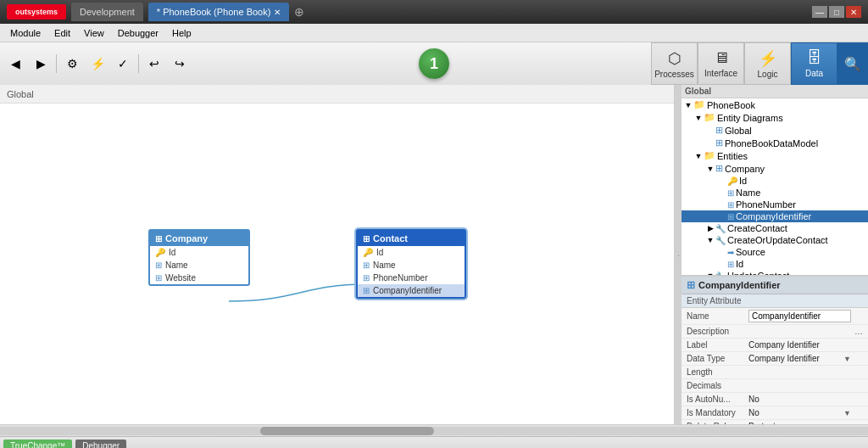  I want to click on nav-arrows: ▶, so click(41, 64).